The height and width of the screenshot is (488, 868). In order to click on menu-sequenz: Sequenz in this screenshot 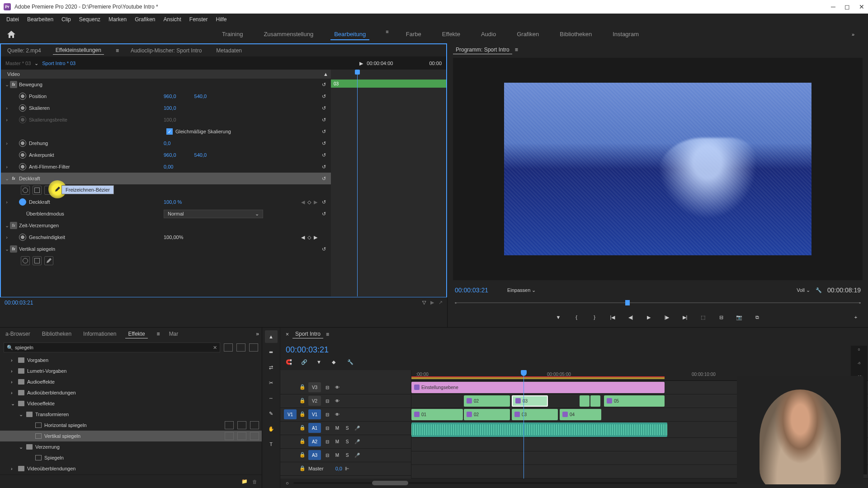, I will do `click(90, 19)`.